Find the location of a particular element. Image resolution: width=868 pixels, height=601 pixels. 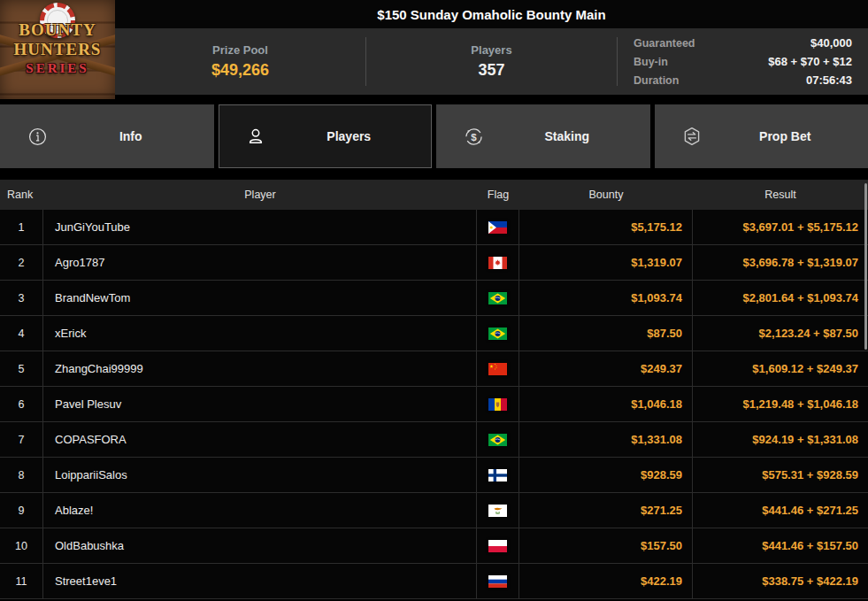

bounty-value: $1,046.18 is located at coordinates (606, 404).